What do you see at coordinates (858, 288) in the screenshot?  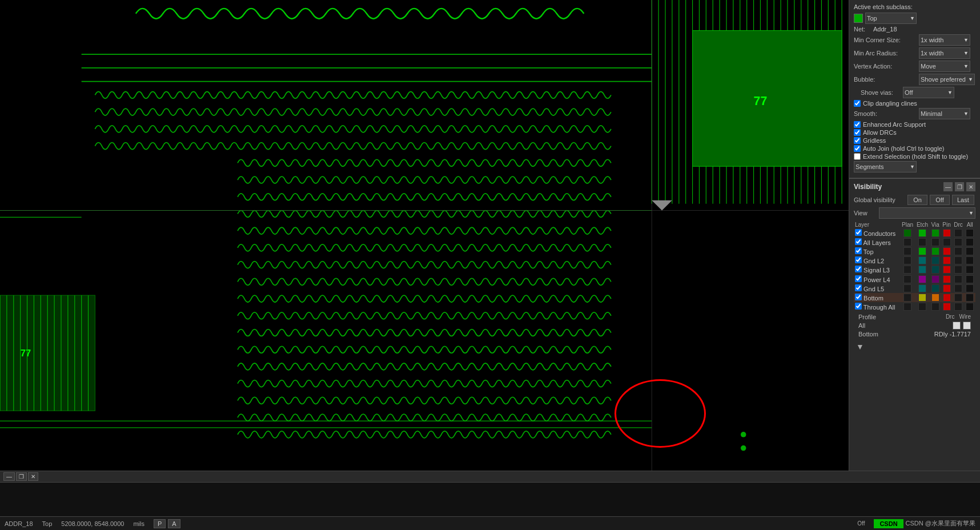 I see `layer-gnd-l5-checkbox` at bounding box center [858, 288].